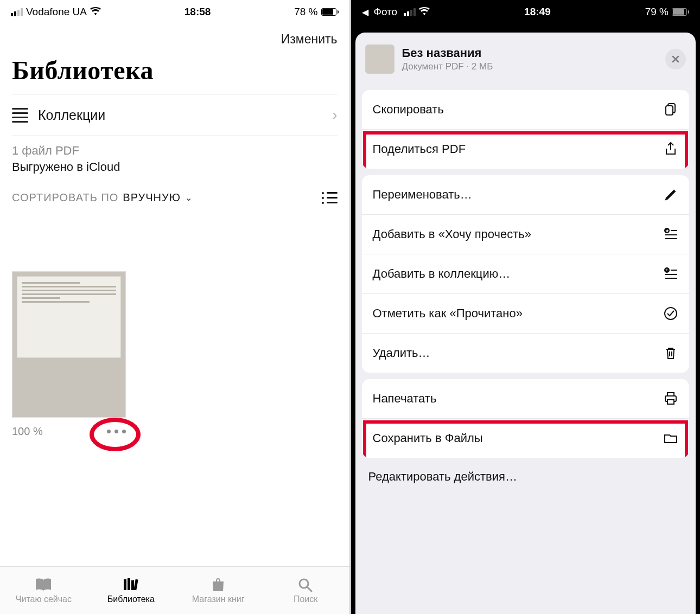 The height and width of the screenshot is (614, 700). I want to click on tab-label: Магазин книг, so click(218, 599).